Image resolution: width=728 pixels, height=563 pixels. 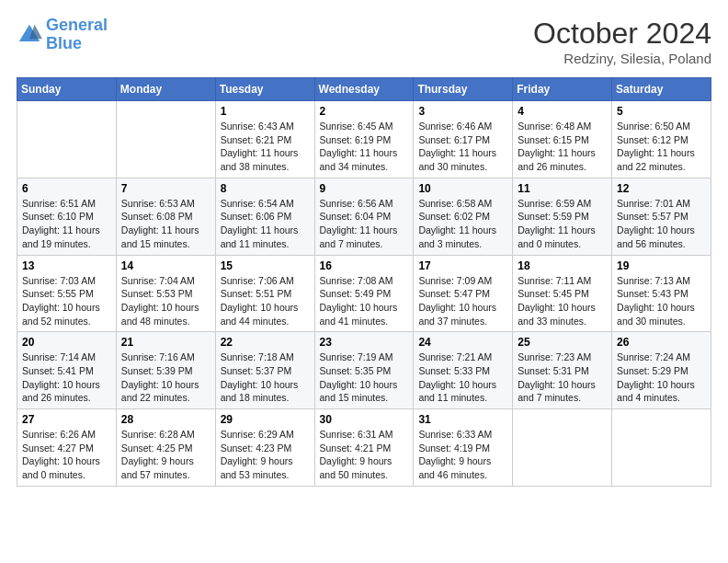 What do you see at coordinates (165, 189) in the screenshot?
I see `day-number: 7` at bounding box center [165, 189].